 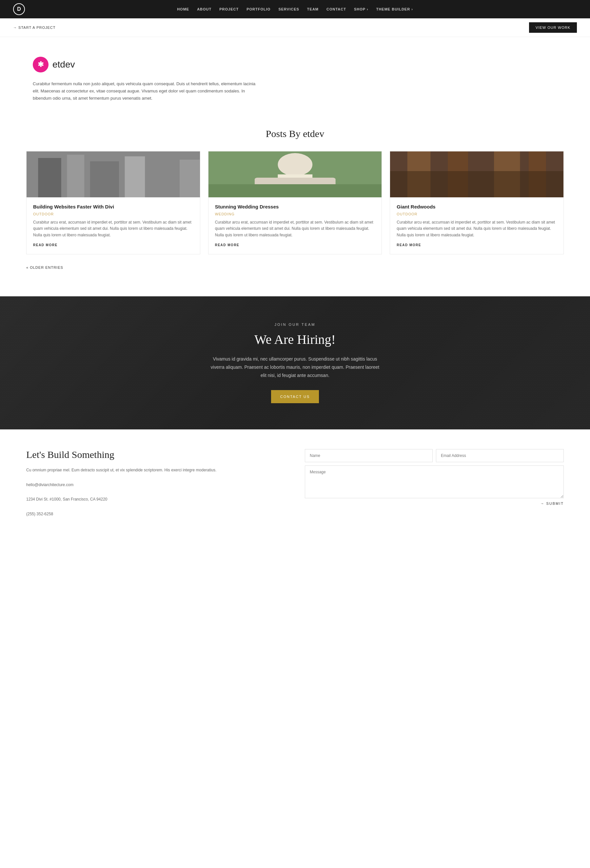 What do you see at coordinates (156, 499) in the screenshot?
I see `contact-address: 1234 Divi St. #1000, San Francisco, CA 9…` at bounding box center [156, 499].